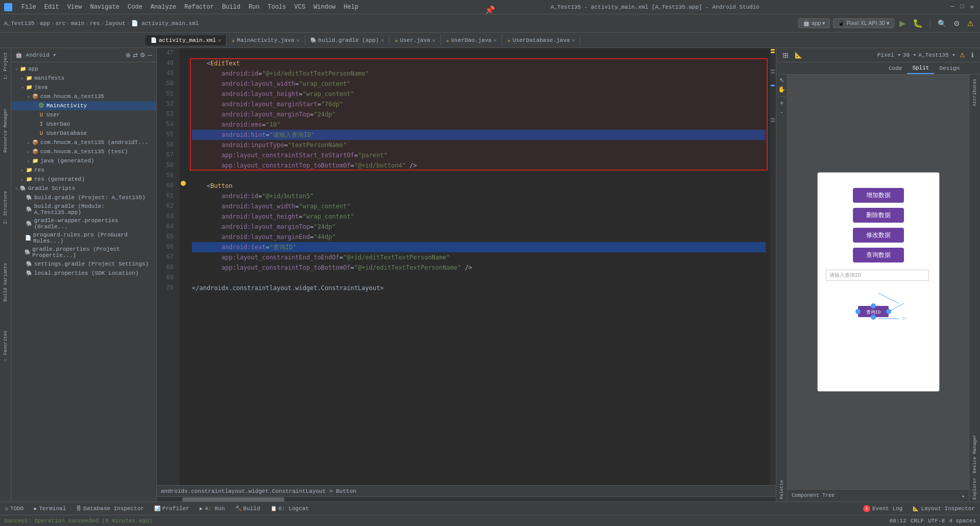 The height and width of the screenshot is (526, 980). What do you see at coordinates (975, 92) in the screenshot?
I see `attributes-label: Attributes` at bounding box center [975, 92].